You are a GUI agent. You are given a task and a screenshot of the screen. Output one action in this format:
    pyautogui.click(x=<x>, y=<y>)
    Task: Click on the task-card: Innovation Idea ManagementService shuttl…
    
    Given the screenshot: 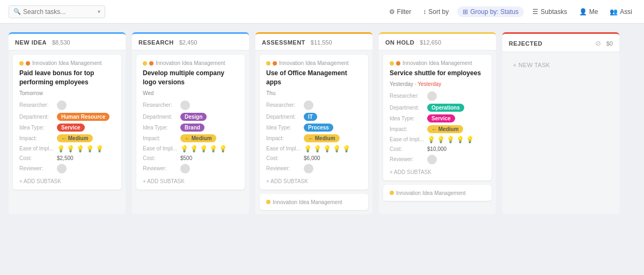 What is the action you would take?
    pyautogui.click(x=437, y=118)
    